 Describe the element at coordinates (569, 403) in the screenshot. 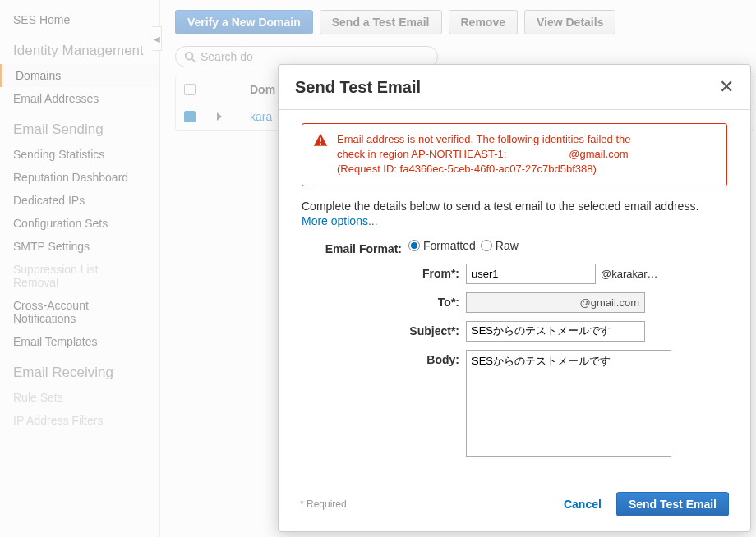

I see `body-textarea: SESからのテストメールです` at that location.